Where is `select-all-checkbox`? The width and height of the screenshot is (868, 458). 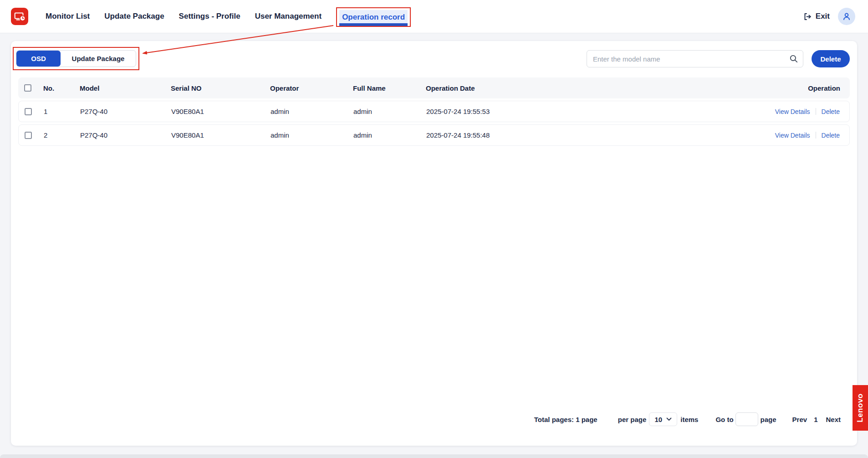 select-all-checkbox is located at coordinates (28, 88).